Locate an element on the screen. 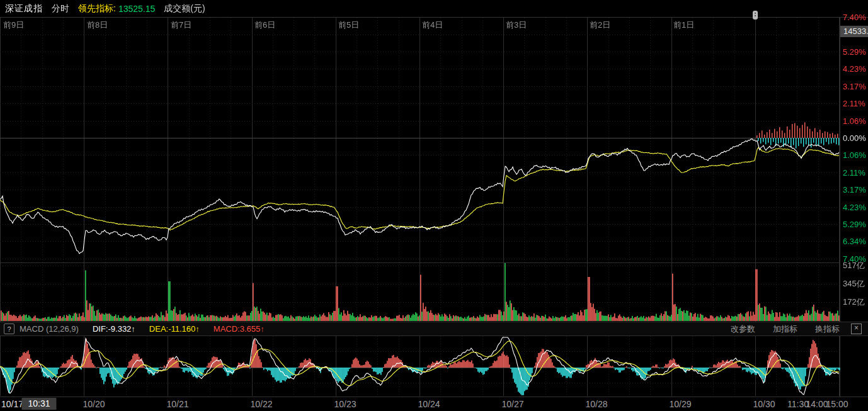 This screenshot has height=411, width=868. volume-axis-label: 517亿 is located at coordinates (854, 266).